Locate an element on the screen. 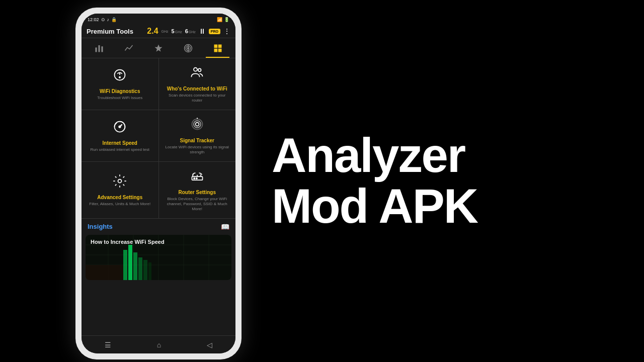  tab-grid is located at coordinates (217, 48).